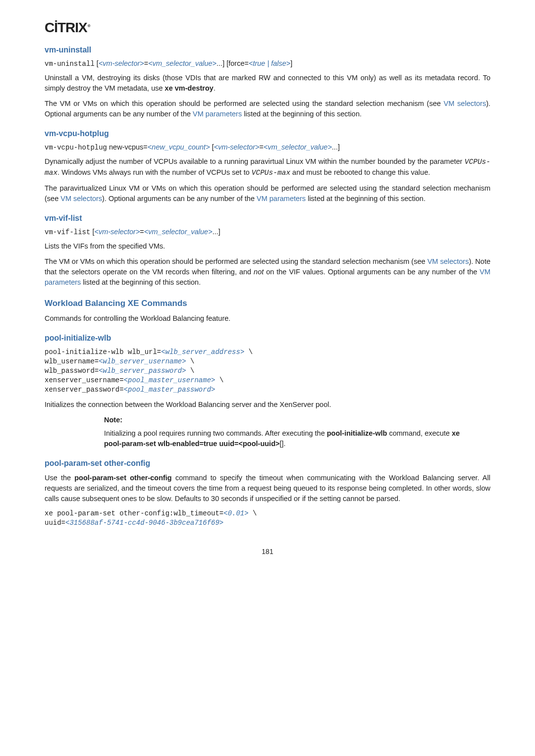 The width and height of the screenshot is (535, 756). I want to click on paragraph-text: and must be rebooted to change this valu…, so click(360, 172).